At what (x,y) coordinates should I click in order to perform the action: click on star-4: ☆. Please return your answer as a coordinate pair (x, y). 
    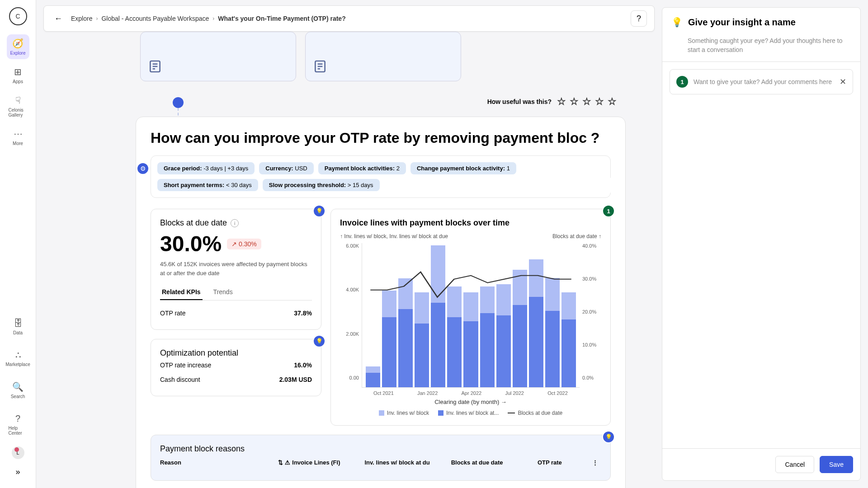
    Looking at the image, I should click on (599, 102).